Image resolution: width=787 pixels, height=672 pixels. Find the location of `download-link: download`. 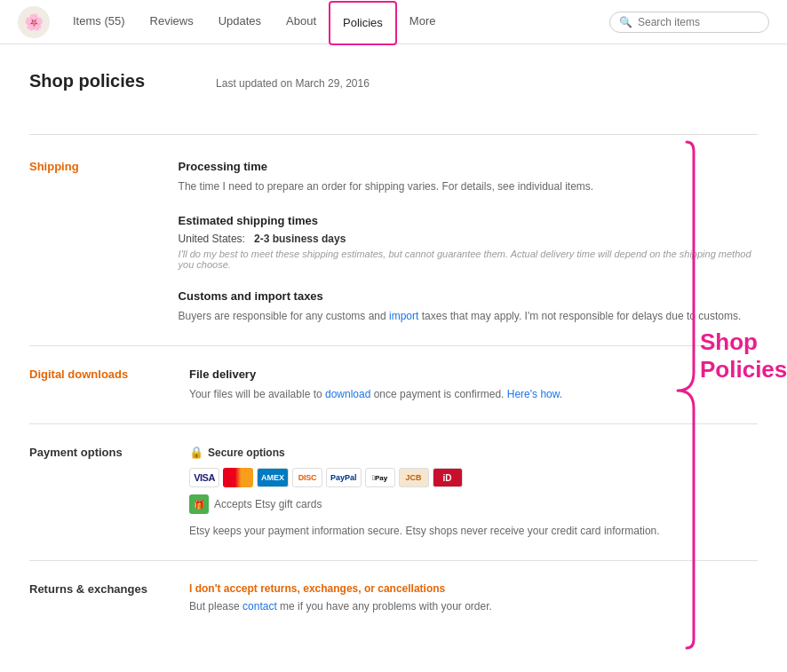

download-link: download is located at coordinates (348, 394).